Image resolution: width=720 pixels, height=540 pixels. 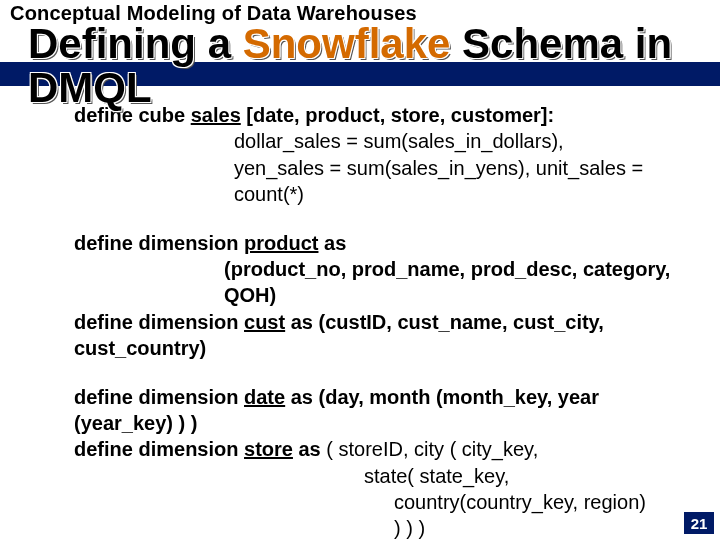 I want to click on line-state: state( state_key,, so click(x=382, y=476).